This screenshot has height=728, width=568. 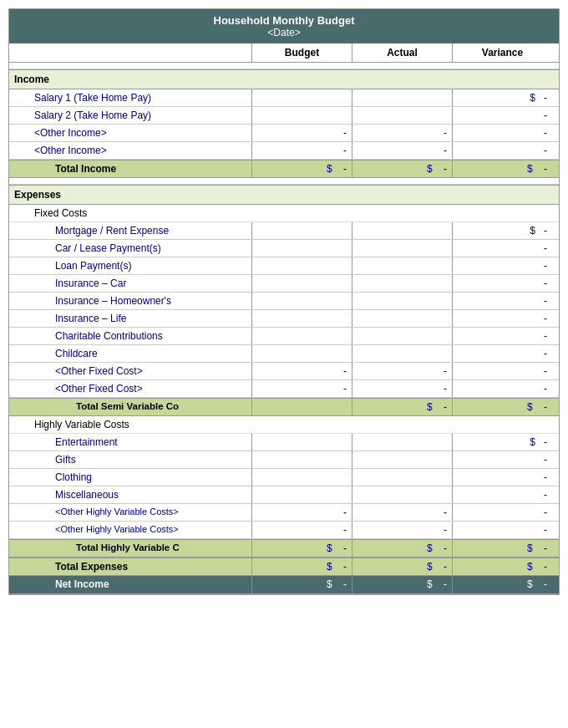 I want to click on total-expenses-row: Total Expenses $ - $ - $ -, so click(x=284, y=567).